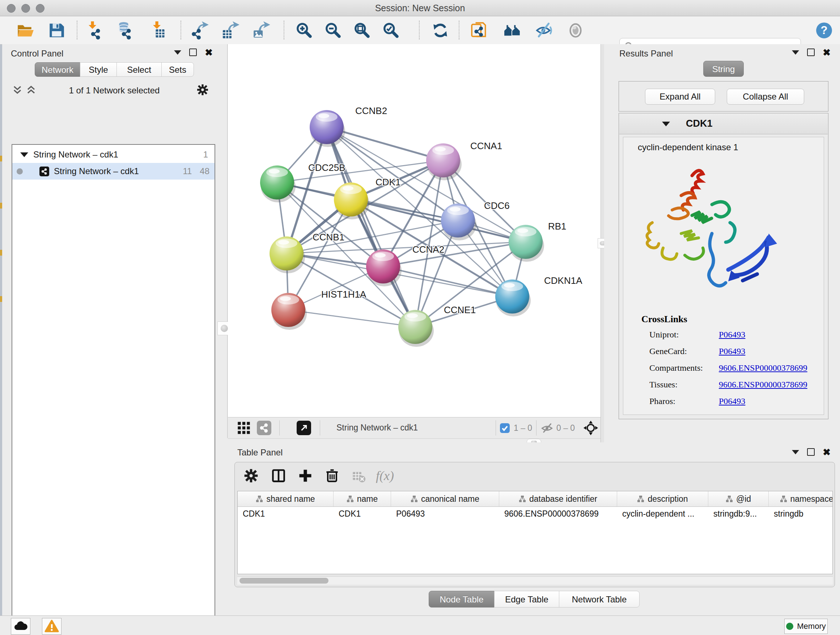 This screenshot has width=840, height=635. What do you see at coordinates (826, 52) in the screenshot?
I see `results-panel-close-icon: ✖` at bounding box center [826, 52].